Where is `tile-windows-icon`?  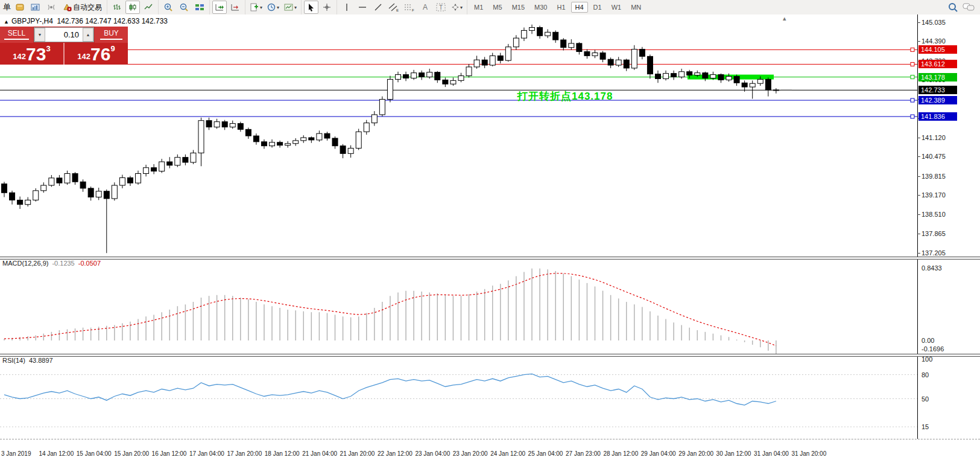 tile-windows-icon is located at coordinates (200, 7).